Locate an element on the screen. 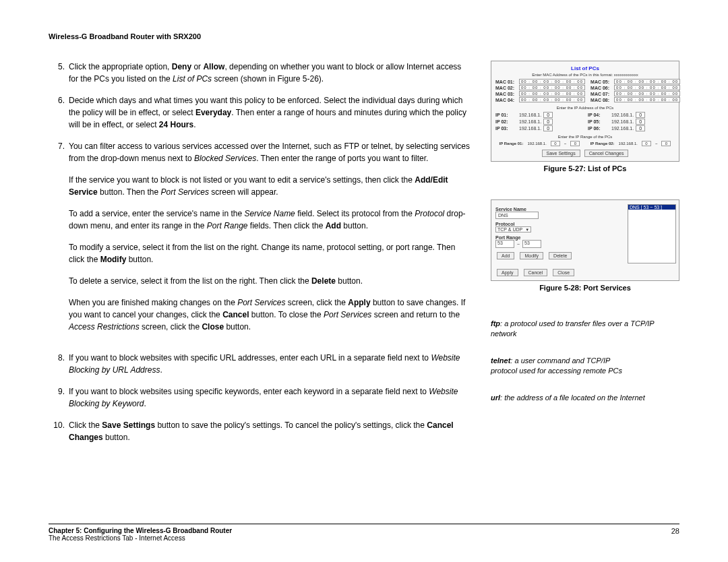  mac-heading: Enter MAC Address of the PCs in this for… is located at coordinates (585, 75).